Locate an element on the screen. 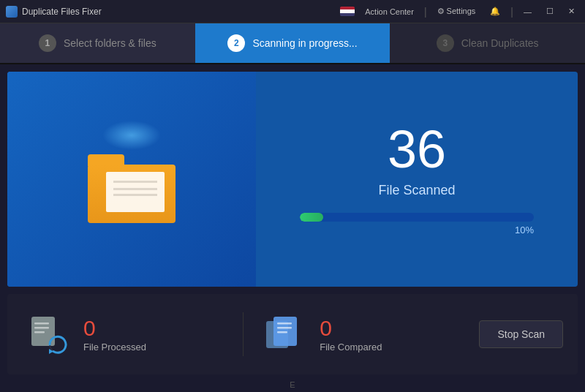  action-center-button: Action Center is located at coordinates (389, 12).